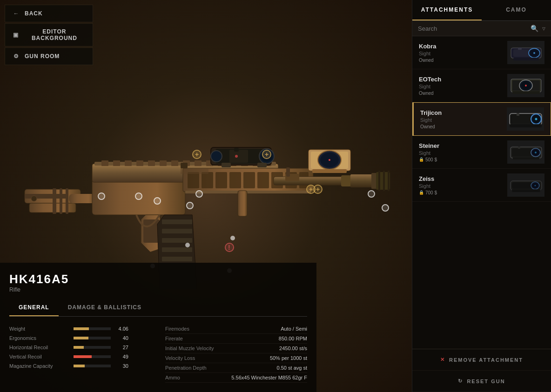  Describe the element at coordinates (482, 370) in the screenshot. I see `bottom-buttons: ✕ REMOVE ATTACHMENT ↻ RESET GUN` at that location.